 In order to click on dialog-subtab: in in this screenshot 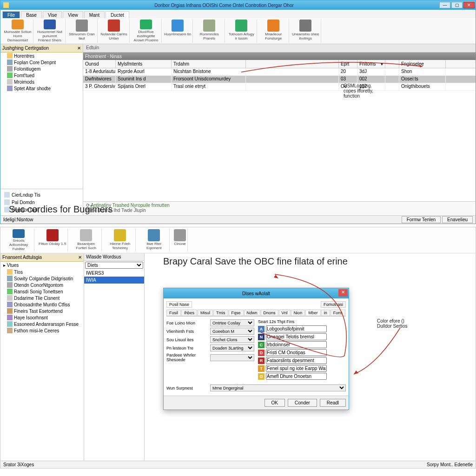, I will do `click(325, 313)`.